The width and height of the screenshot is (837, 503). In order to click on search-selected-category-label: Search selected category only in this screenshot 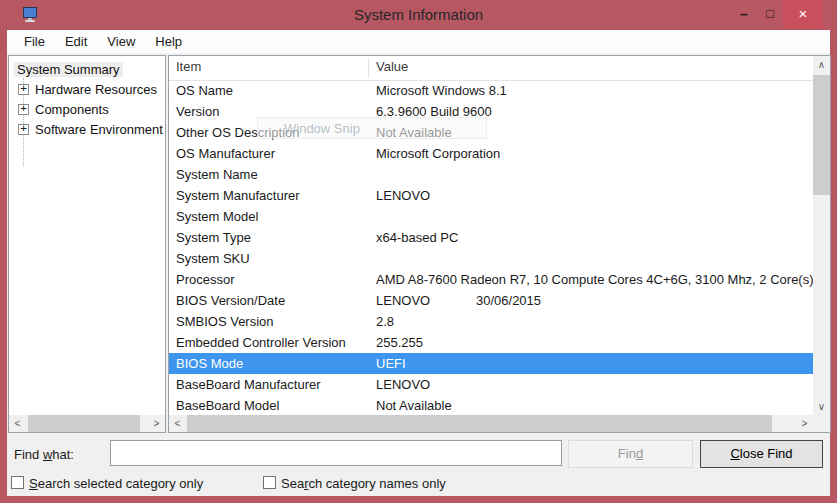, I will do `click(116, 484)`.